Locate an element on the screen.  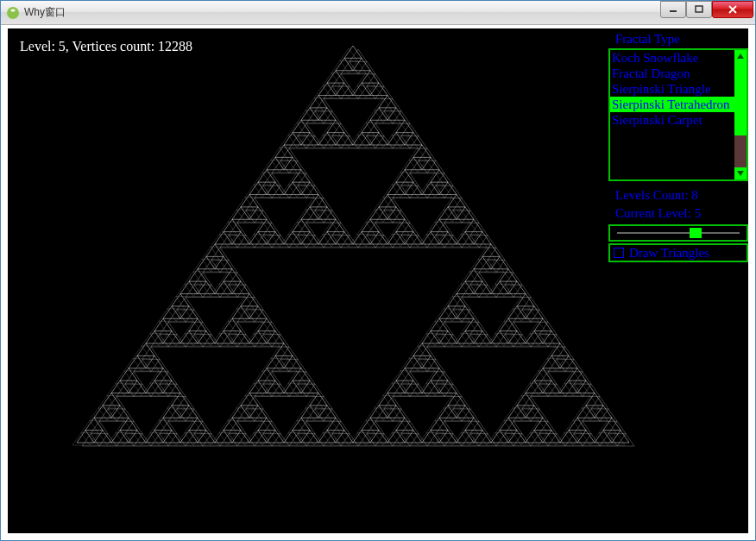
close-button is located at coordinates (733, 9).